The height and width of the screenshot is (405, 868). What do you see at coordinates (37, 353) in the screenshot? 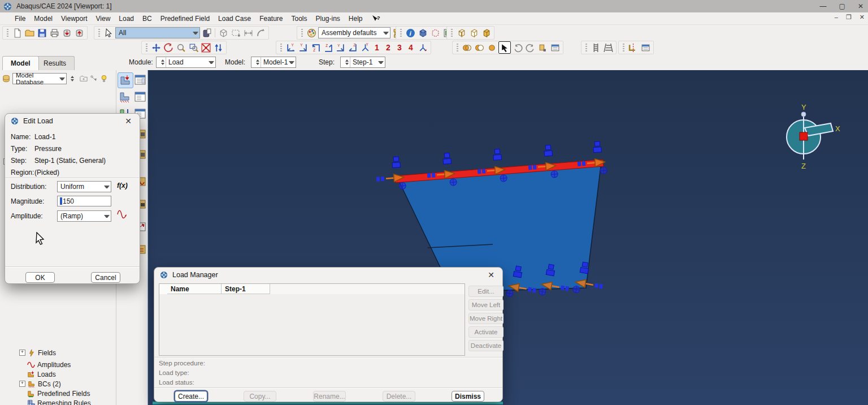
I see `tree-item-fields: + Fields` at bounding box center [37, 353].